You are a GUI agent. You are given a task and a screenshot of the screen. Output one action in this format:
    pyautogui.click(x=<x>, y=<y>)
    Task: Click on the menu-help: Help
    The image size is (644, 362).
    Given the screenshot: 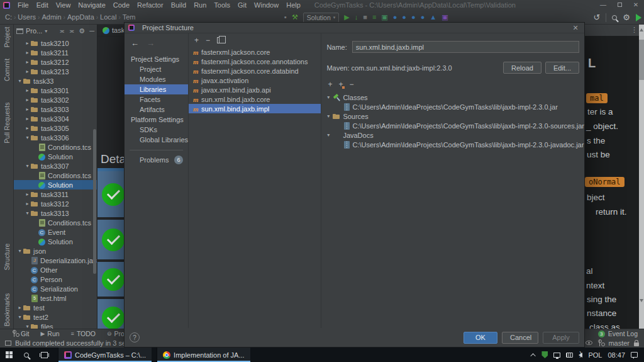 What is the action you would take?
    pyautogui.click(x=293, y=5)
    